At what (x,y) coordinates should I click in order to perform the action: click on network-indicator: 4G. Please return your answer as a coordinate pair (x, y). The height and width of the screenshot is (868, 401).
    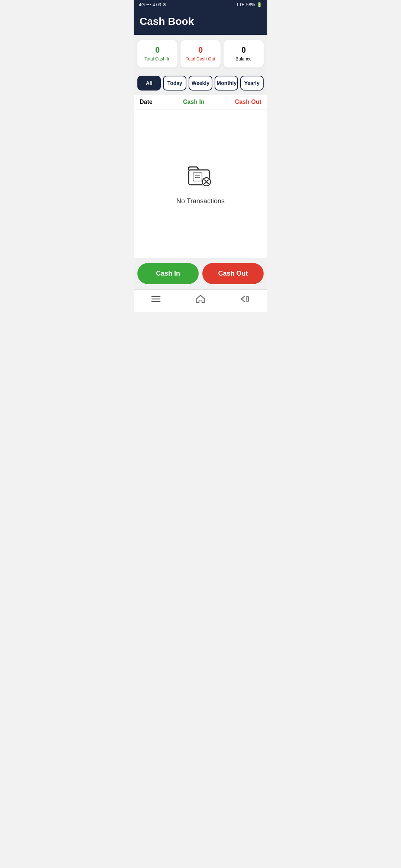
    Looking at the image, I should click on (142, 5).